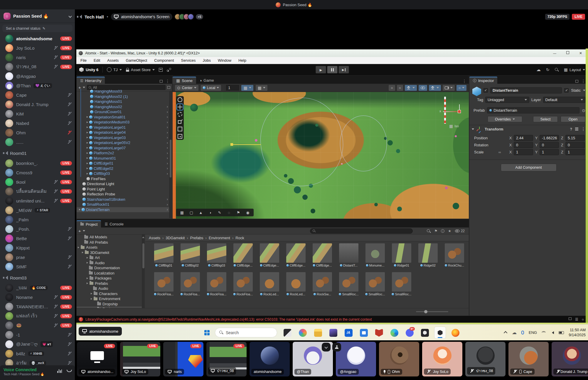 Image resolution: width=588 pixels, height=380 pixels. Describe the element at coordinates (584, 91) in the screenshot. I see `static-dropdown-caret` at that location.